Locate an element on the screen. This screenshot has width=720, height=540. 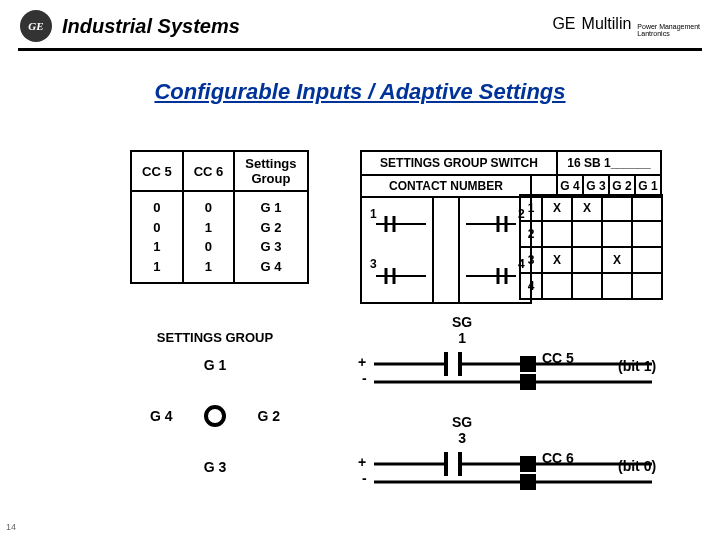
circuit-sg3: SG 3 + - CC 6 (bit 0) is located at coordinates (510, 455).